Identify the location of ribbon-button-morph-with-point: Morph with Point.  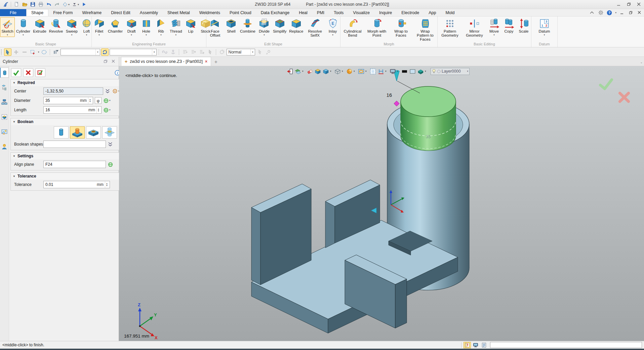
(377, 28).